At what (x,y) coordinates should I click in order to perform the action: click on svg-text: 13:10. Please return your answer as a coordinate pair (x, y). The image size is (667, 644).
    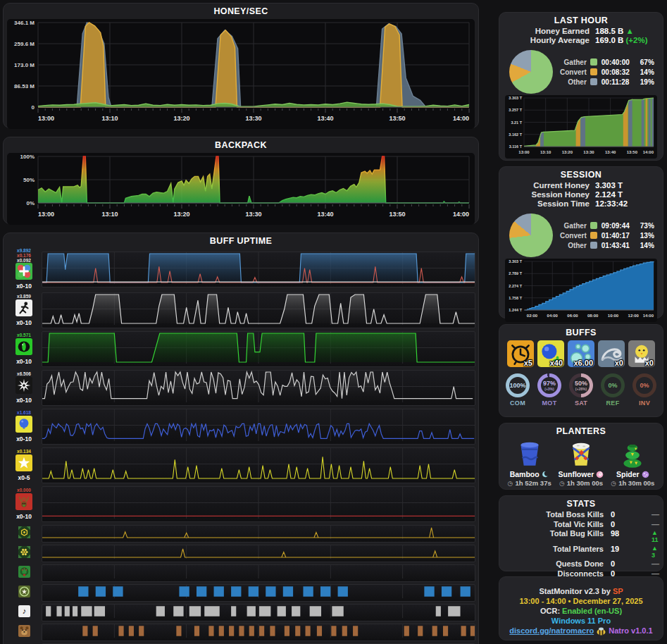
    Looking at the image, I should click on (546, 152).